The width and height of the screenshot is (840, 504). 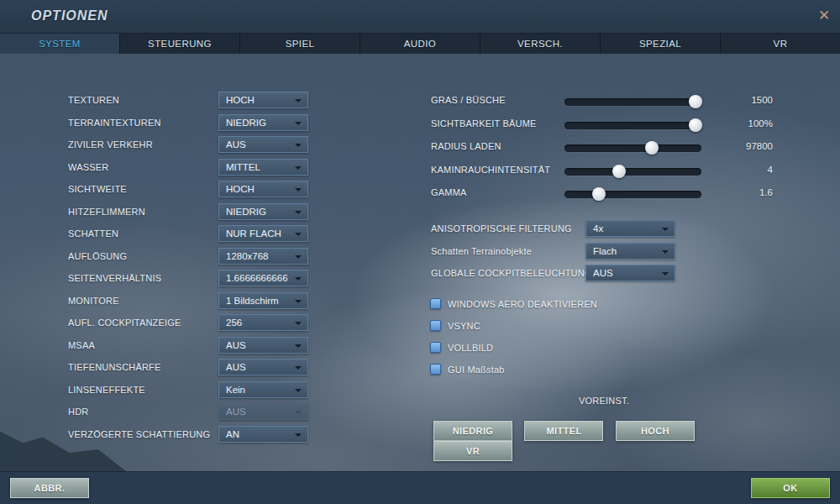 I want to click on title-bar: OPTIONEN ✕, so click(x=420, y=17).